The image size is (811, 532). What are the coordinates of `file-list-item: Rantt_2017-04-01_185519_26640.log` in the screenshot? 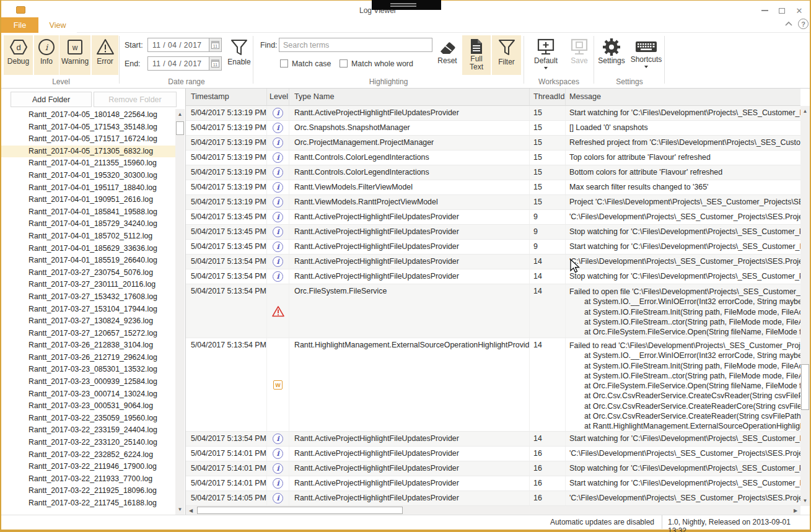 It's located at (88, 261).